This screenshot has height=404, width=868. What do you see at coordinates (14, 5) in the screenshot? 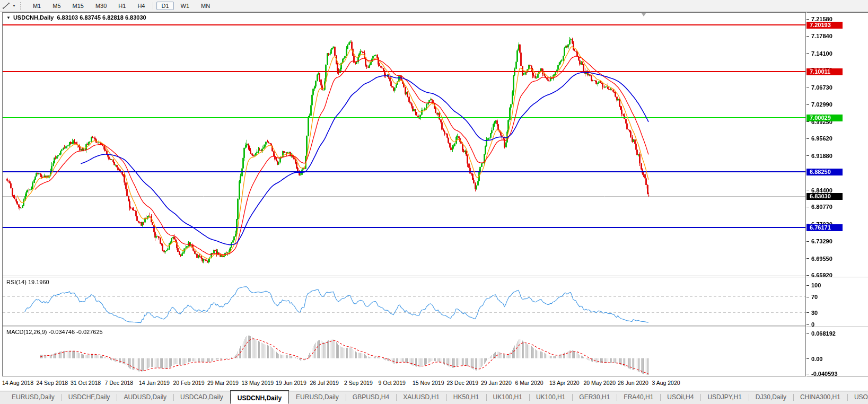
I see `tool-dropdown-caret-icon: ▼` at bounding box center [14, 5].